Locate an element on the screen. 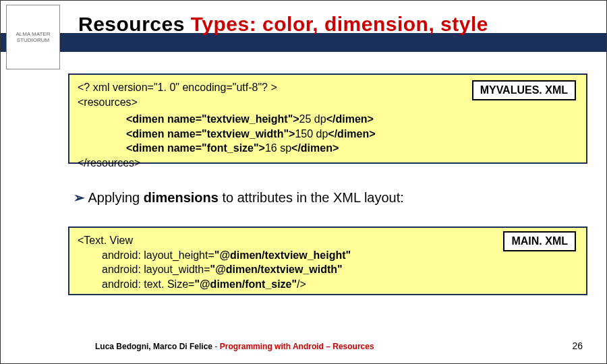 The image size is (607, 364). logo-text: ALMA MATER STUDIORUM is located at coordinates (33, 37).